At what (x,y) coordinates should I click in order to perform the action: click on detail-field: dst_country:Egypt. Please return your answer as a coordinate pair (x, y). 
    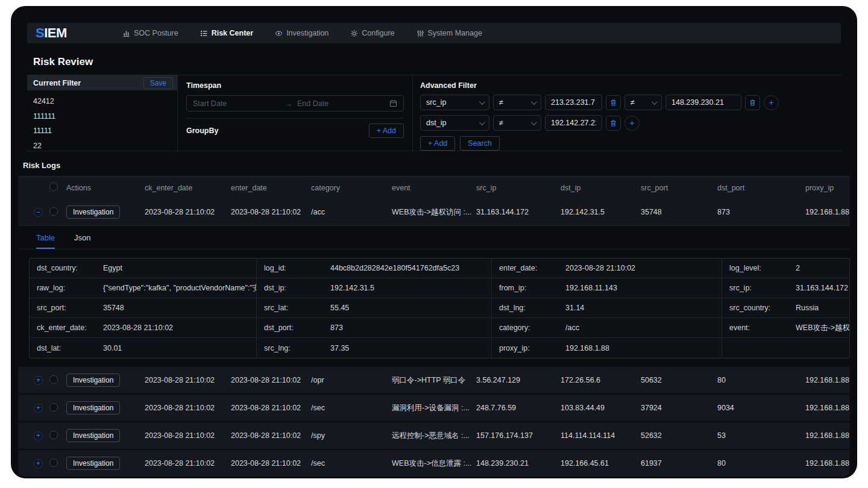
    Looking at the image, I should click on (143, 269).